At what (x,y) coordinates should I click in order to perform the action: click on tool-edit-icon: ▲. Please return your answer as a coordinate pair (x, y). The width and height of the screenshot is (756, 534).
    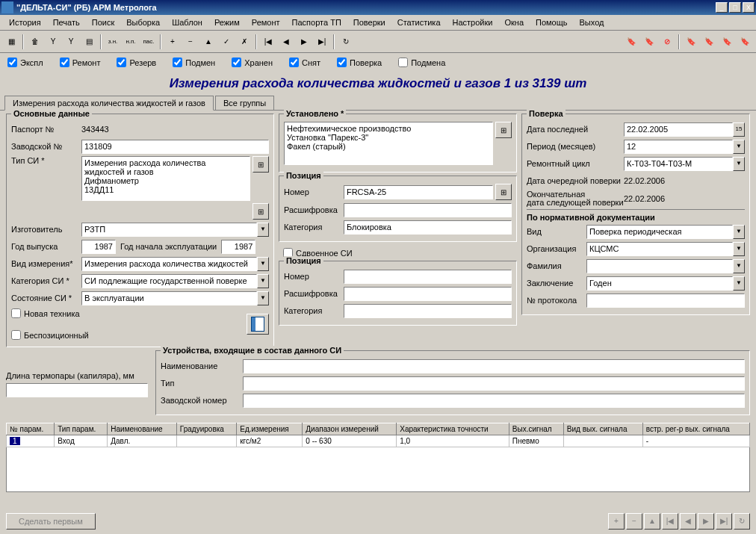
    Looking at the image, I should click on (208, 42).